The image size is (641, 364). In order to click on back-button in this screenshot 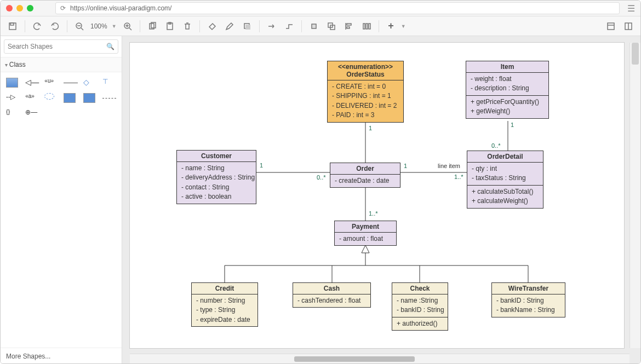, I will do `click(331, 26)`.